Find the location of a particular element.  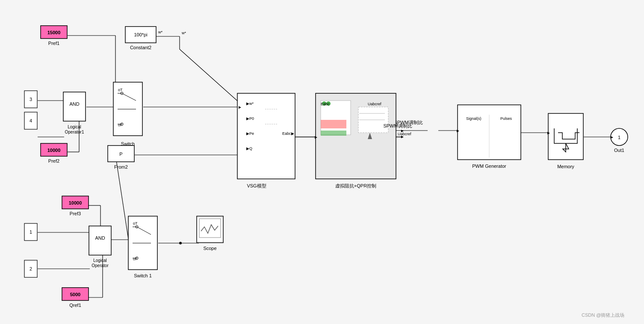

svg-text: Pref1 is located at coordinates (54, 43).